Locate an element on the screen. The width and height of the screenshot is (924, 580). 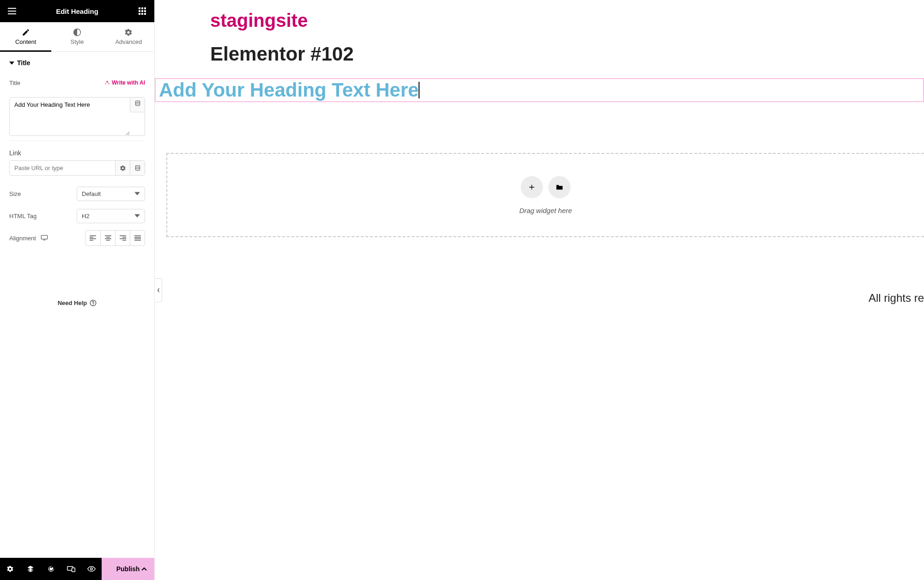
dynamic-tags-button is located at coordinates (137, 105).